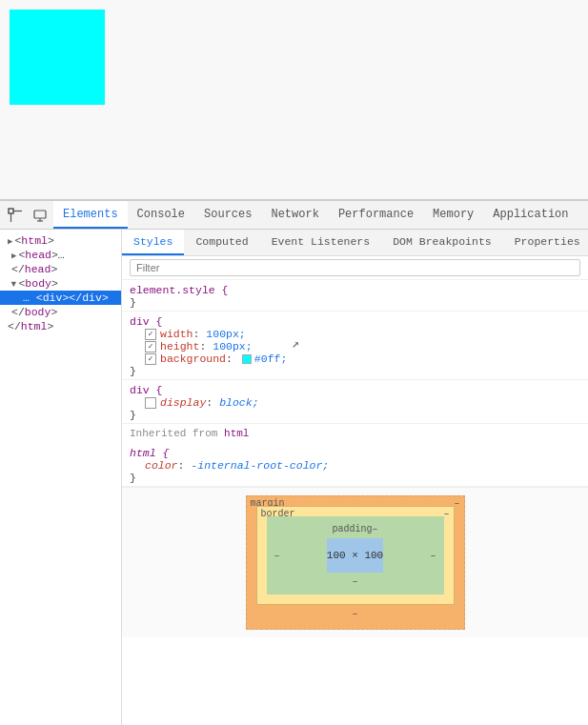 The height and width of the screenshot is (725, 588). What do you see at coordinates (355, 555) in the screenshot?
I see `box-content: 100 × 100` at bounding box center [355, 555].